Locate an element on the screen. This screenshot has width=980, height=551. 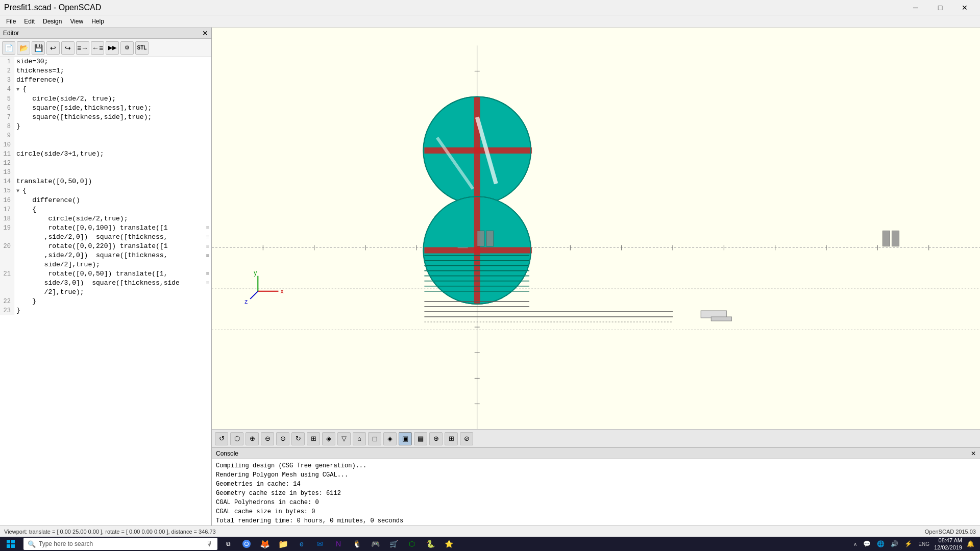
vp-top-button: ▽ is located at coordinates (344, 439).